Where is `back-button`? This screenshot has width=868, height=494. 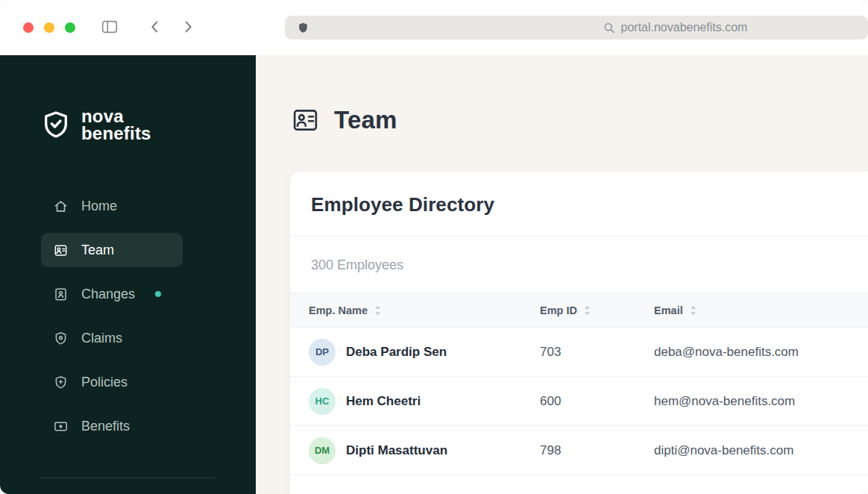
back-button is located at coordinates (155, 28).